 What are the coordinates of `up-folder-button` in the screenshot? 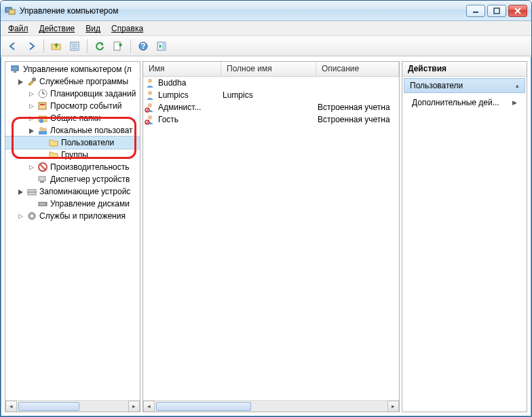 It's located at (56, 46).